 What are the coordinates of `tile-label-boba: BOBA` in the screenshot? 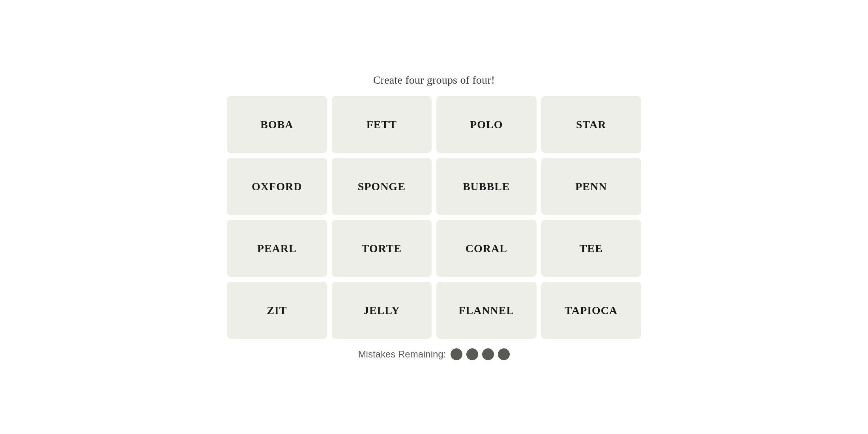 It's located at (277, 125).